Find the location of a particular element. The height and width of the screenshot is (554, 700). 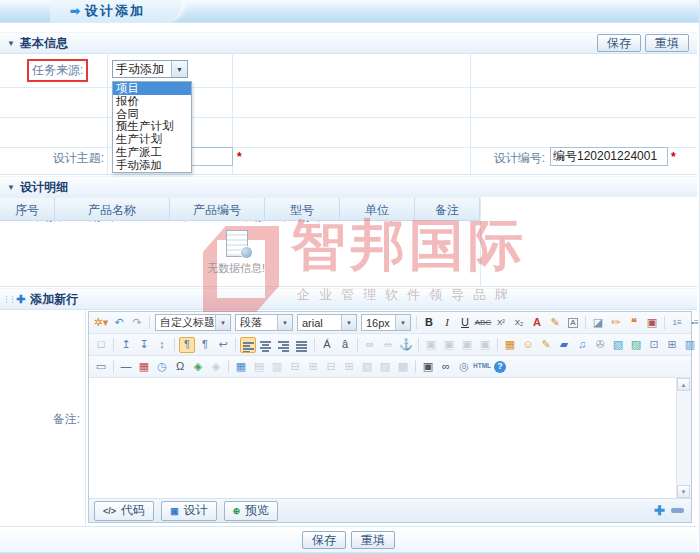

horizontal-rule-icon: — is located at coordinates (126, 367).